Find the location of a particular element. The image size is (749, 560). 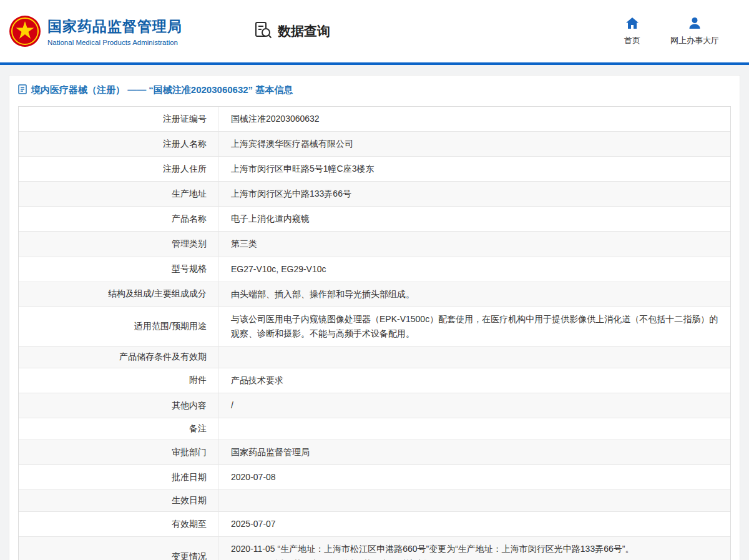

row-label: 产品储存条件及有效期 is located at coordinates (119, 357).